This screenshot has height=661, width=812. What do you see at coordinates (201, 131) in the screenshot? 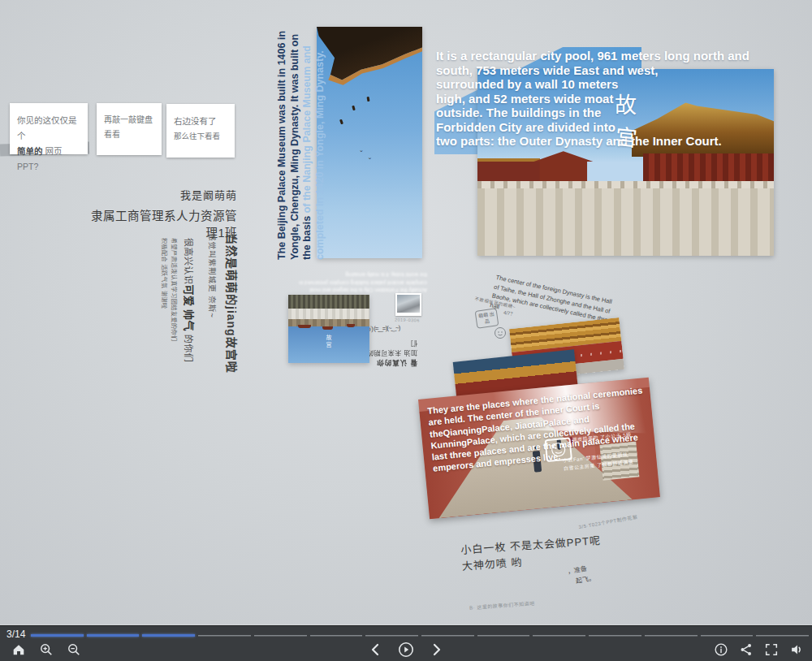
I see `hint-card-3: 右边没有了 那么往下看看` at bounding box center [201, 131].